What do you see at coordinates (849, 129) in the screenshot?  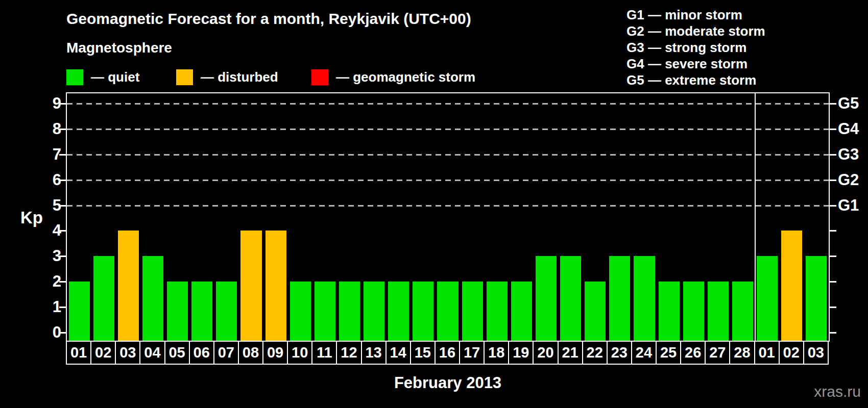 I see `g-axis-label-G4: G4` at bounding box center [849, 129].